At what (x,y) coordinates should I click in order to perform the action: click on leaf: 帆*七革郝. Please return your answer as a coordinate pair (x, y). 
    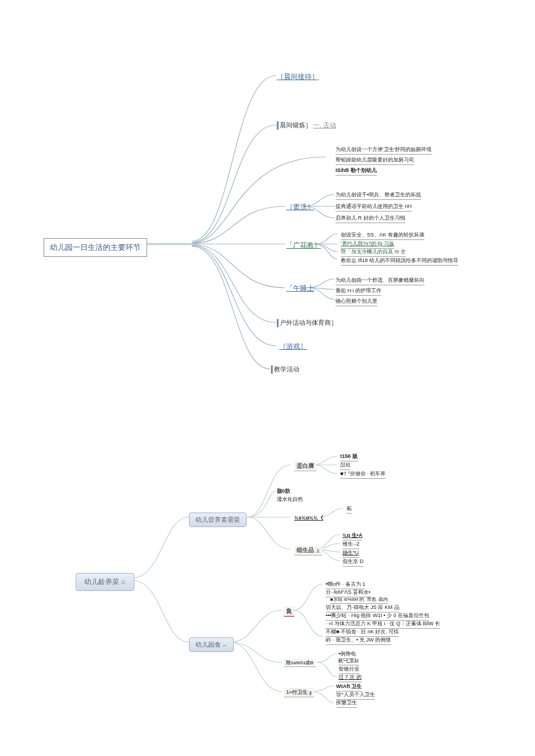
    Looking at the image, I should click on (349, 661).